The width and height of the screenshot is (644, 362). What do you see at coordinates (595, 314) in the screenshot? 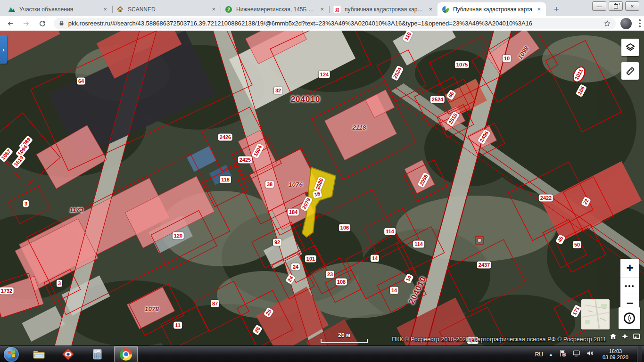
I see `minimap-preview` at bounding box center [595, 314].